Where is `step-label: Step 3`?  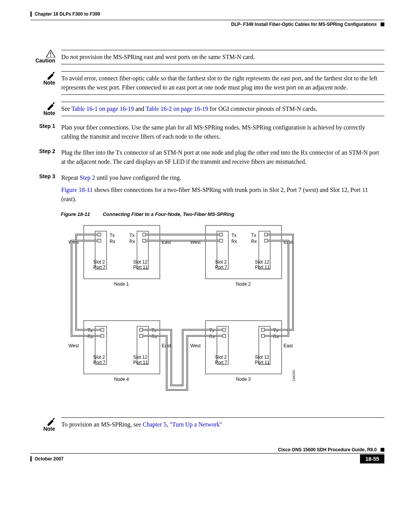
step-label: Step 3 is located at coordinates (43, 189).